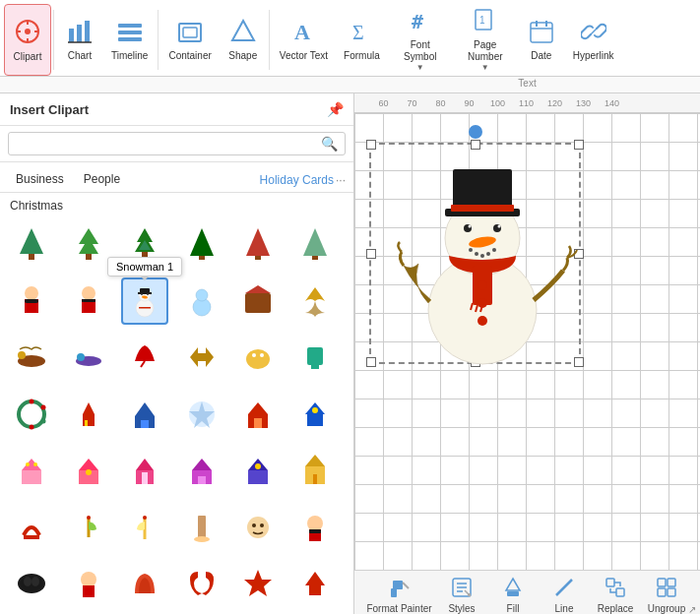  Describe the element at coordinates (243, 39) in the screenshot. I see `ribbon-item-shape: Shape` at that location.